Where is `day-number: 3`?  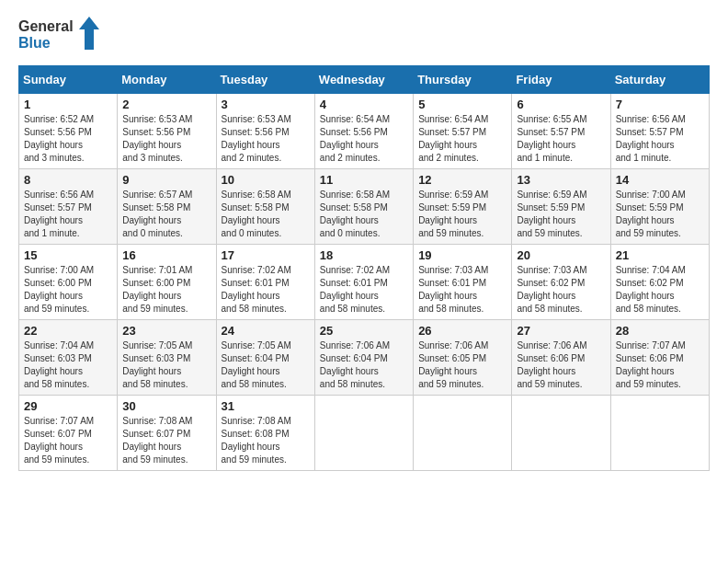 day-number: 3 is located at coordinates (266, 105).